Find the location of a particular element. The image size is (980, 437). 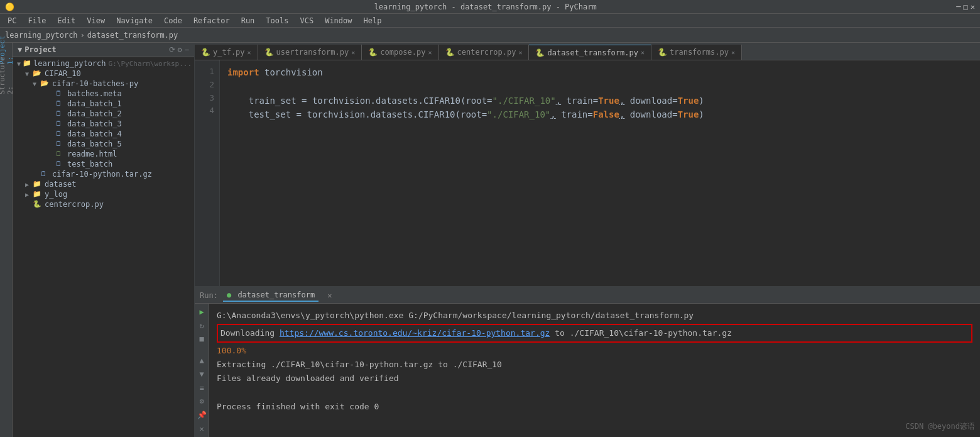

tree-item-databatch3: 🗒 data_batch_3 is located at coordinates (103, 124).